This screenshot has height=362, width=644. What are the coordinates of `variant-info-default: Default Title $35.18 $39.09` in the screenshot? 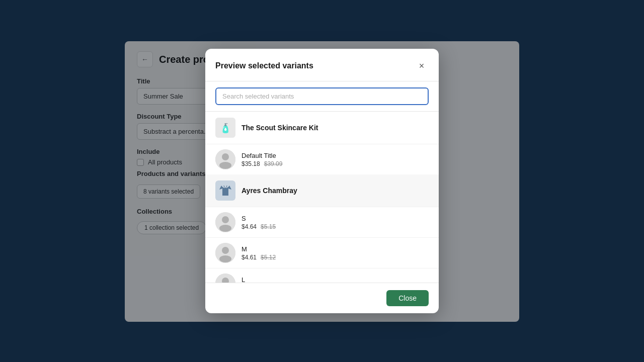 It's located at (262, 160).